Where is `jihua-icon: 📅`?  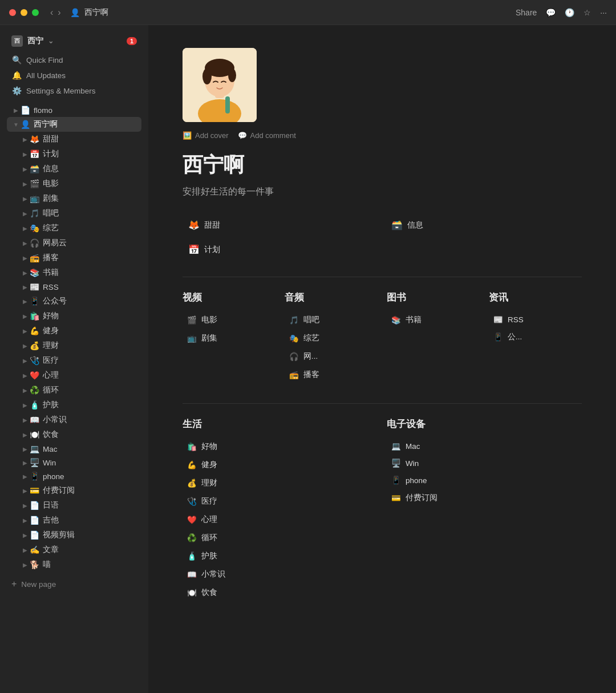
jihua-icon: 📅 is located at coordinates (34, 154).